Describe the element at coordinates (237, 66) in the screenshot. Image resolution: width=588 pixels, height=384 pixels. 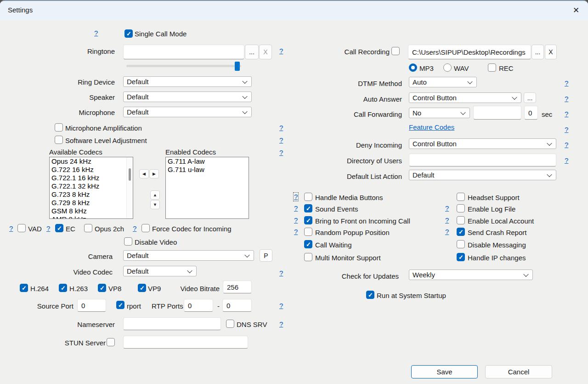
I see `ringtone-volume-slider-thumb` at that location.